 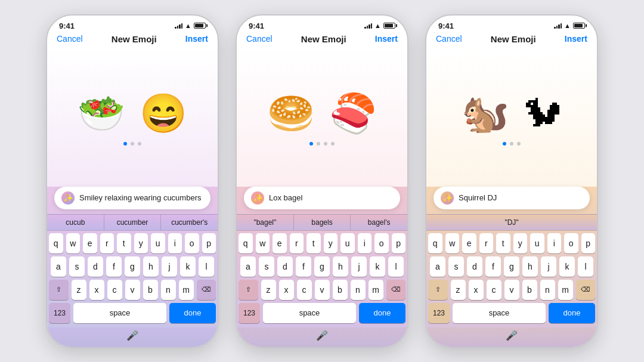 What do you see at coordinates (76, 222) in the screenshot?
I see `autocomplete-cucub: cucub` at bounding box center [76, 222].